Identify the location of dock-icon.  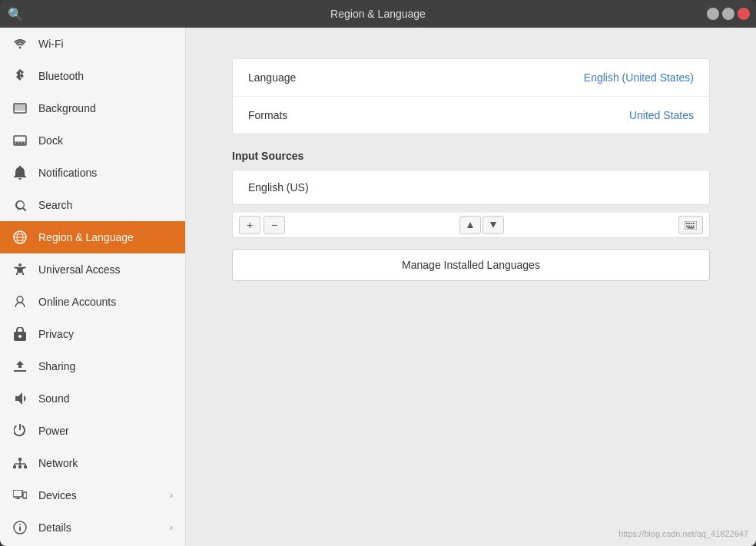
(20, 141).